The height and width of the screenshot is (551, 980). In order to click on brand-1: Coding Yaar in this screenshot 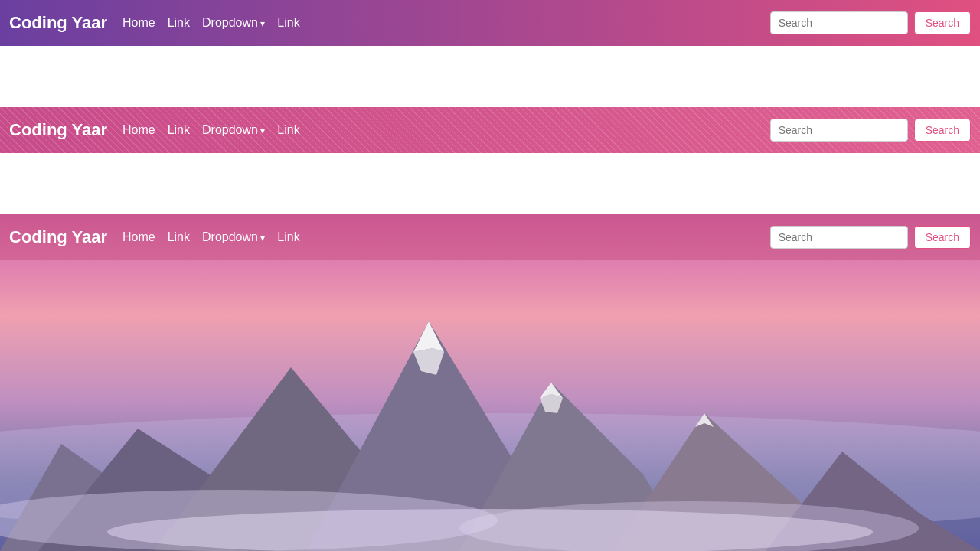, I will do `click(58, 23)`.